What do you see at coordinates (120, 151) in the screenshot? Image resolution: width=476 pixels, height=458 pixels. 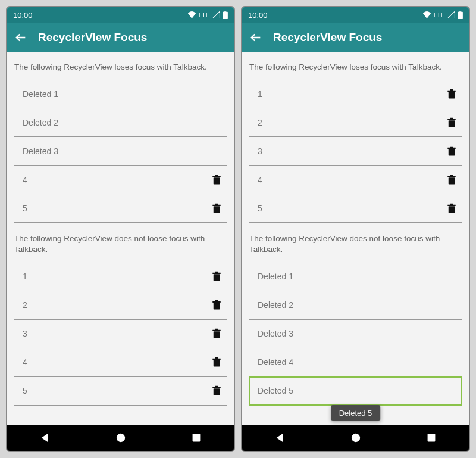 I see `list-loses: Deleted 1Deleted 2Deleted 345` at bounding box center [120, 151].